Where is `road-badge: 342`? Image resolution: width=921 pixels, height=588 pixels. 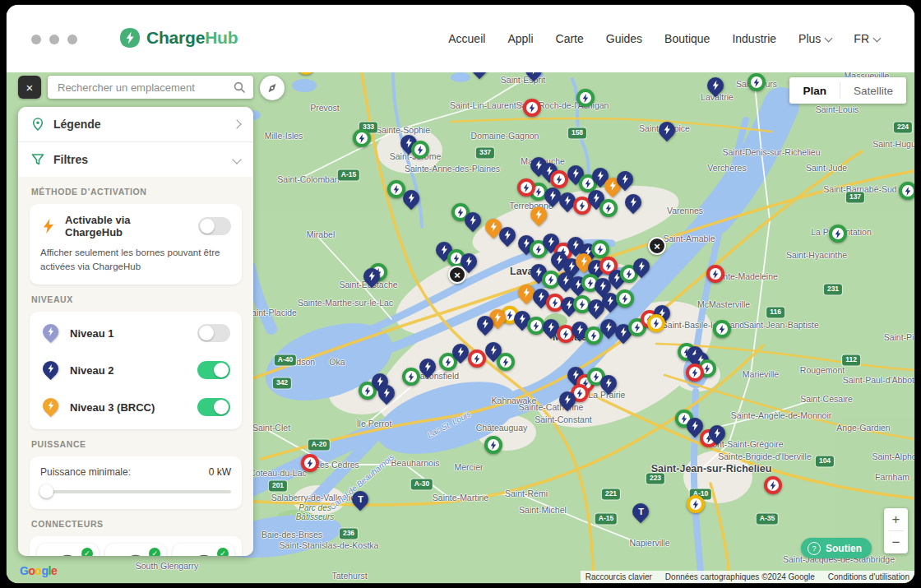 road-badge: 342 is located at coordinates (282, 383).